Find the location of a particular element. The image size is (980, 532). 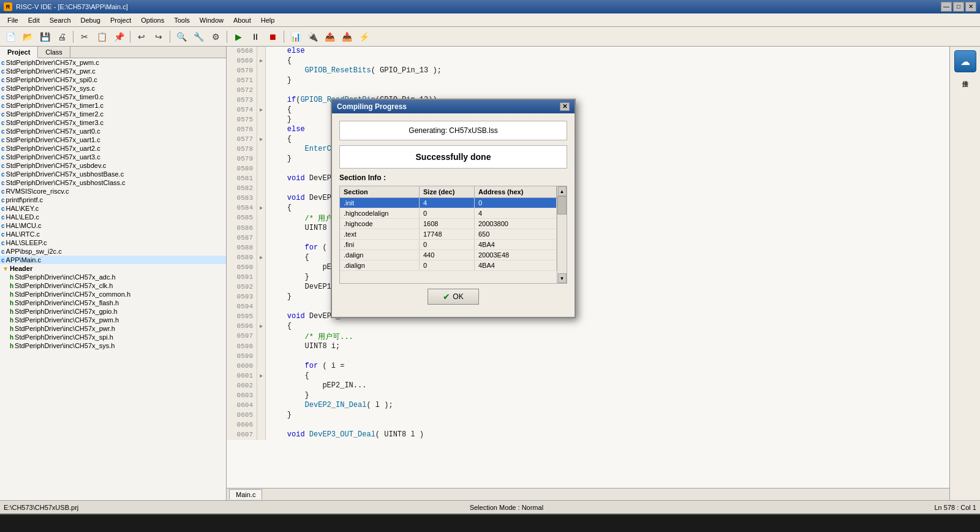

menu-window: Window is located at coordinates (212, 20).